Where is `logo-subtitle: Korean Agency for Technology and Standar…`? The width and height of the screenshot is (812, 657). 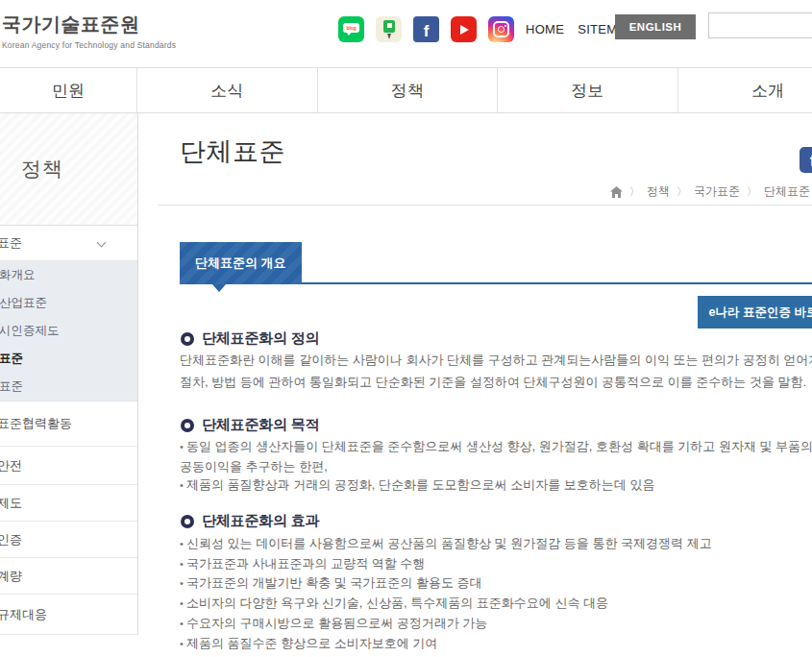
logo-subtitle: Korean Agency for Technology and Standar… is located at coordinates (88, 45).